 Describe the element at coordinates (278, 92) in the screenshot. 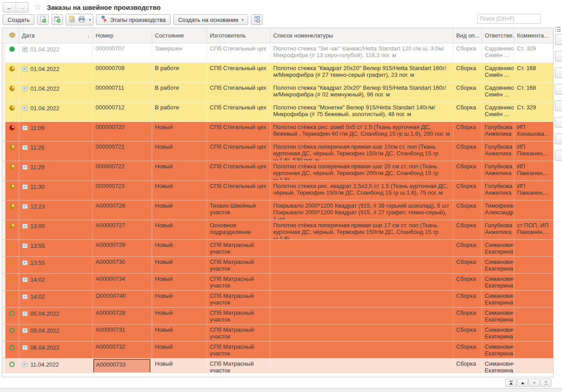

I see `table-row: 01.04.2022 000000711 В работе СПб Стегал…` at that location.